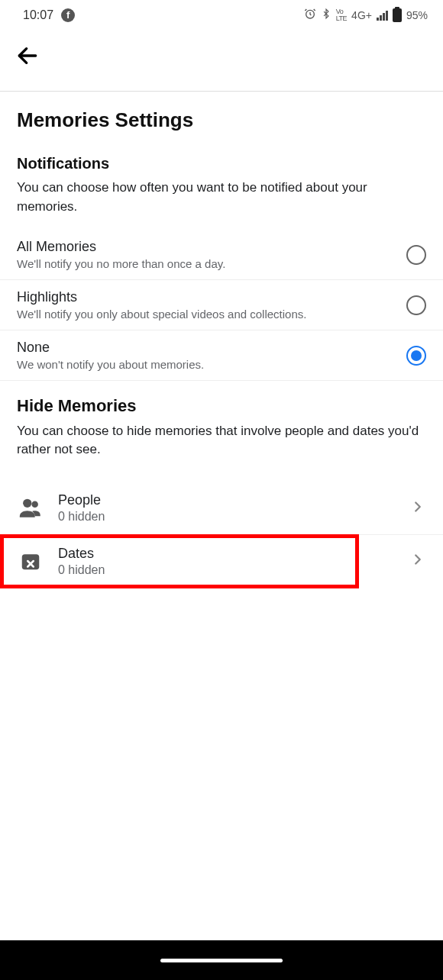 The image size is (443, 980). What do you see at coordinates (416, 356) in the screenshot?
I see `radio-none` at bounding box center [416, 356].